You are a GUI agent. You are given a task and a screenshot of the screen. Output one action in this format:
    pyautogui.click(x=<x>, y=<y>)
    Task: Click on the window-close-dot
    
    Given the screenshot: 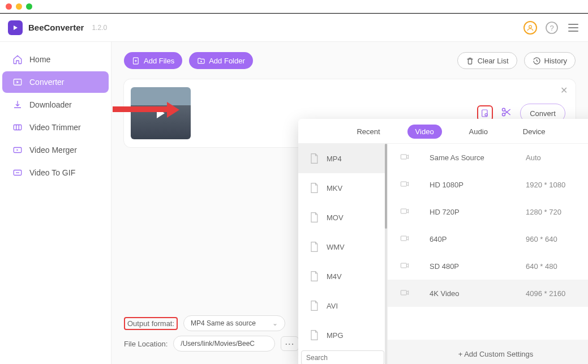 What is the action you would take?
    pyautogui.click(x=9, y=7)
    